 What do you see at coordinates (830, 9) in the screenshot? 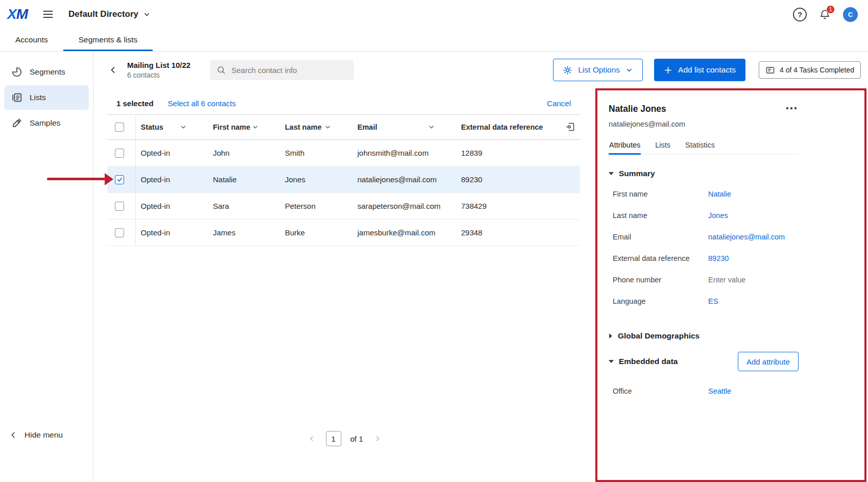
I see `notification-badge: 1` at bounding box center [830, 9].